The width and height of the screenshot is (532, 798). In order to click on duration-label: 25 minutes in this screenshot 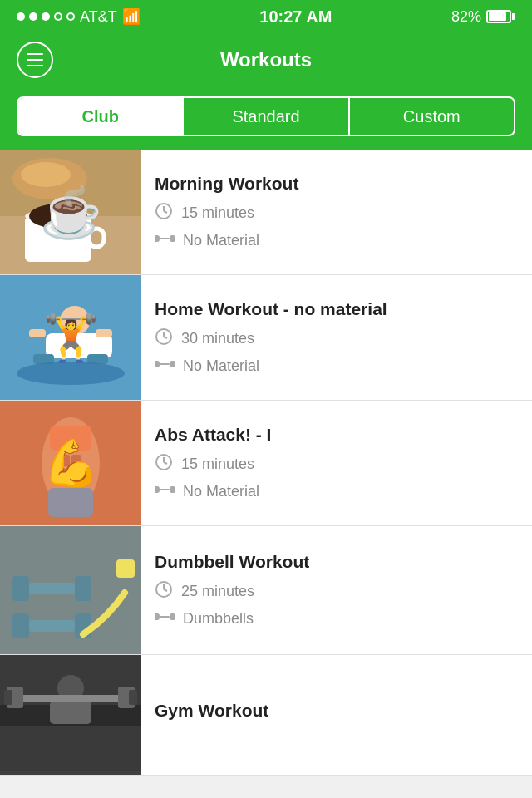, I will do `click(218, 592)`.